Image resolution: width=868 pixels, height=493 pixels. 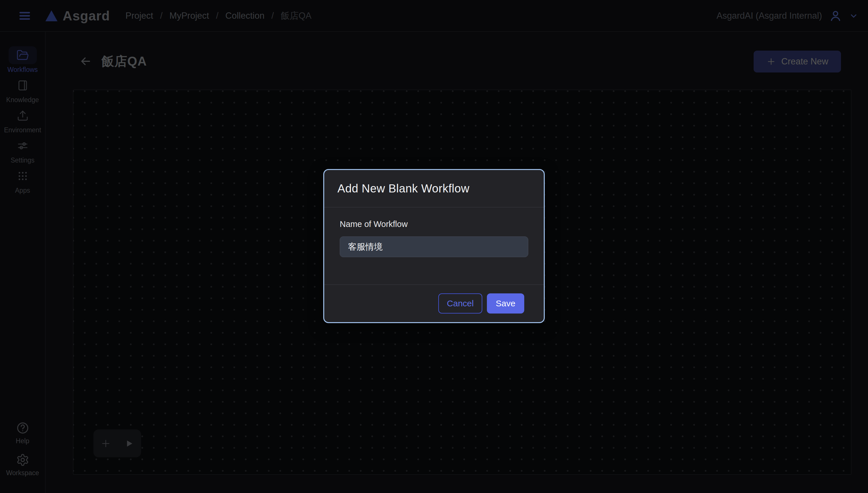 I want to click on modal-header: Add New Blank Workflow, so click(x=434, y=189).